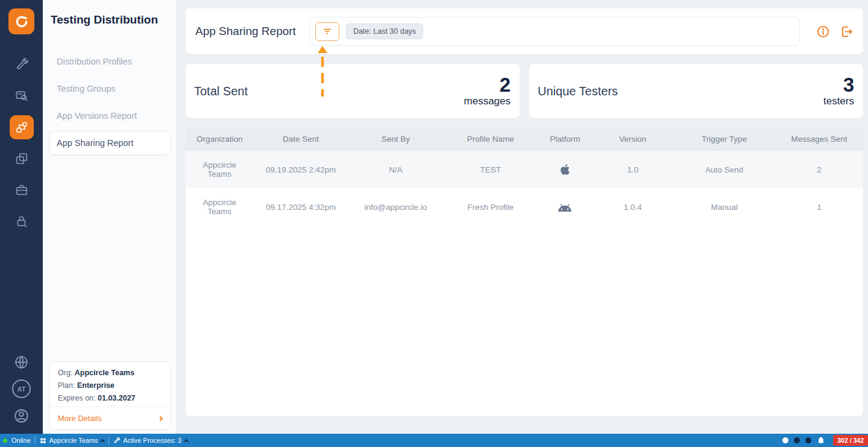  I want to click on plan-line: Plan: Enterprise, so click(110, 385).